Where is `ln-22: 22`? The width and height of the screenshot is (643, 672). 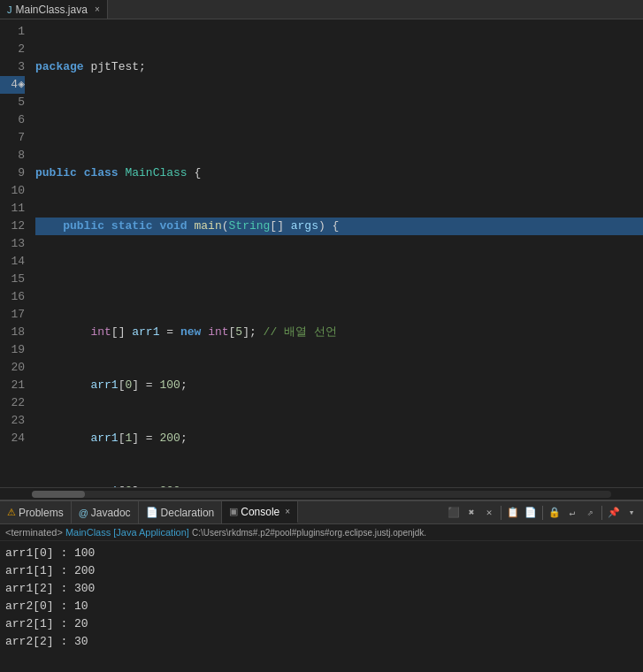
ln-22: 22 is located at coordinates (12, 403).